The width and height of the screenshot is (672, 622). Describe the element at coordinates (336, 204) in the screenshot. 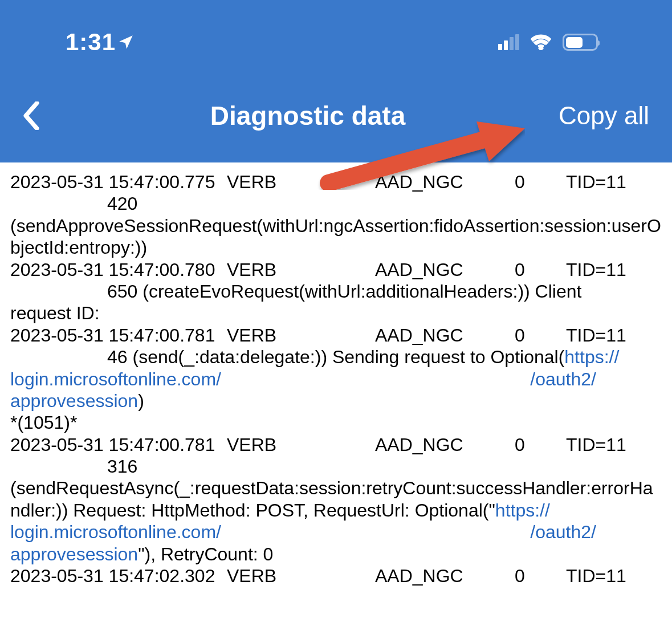

I see `log-indent: 420` at that location.